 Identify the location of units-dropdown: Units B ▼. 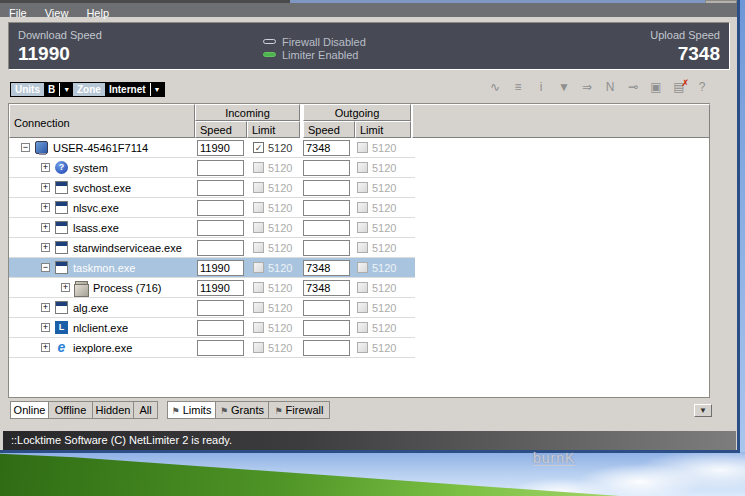
(42, 90).